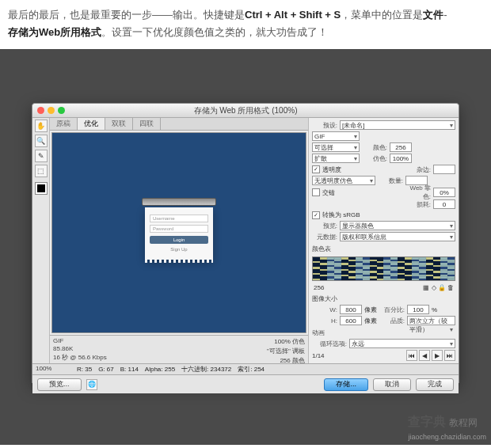  I want to click on tab-4up: 四联, so click(147, 123).